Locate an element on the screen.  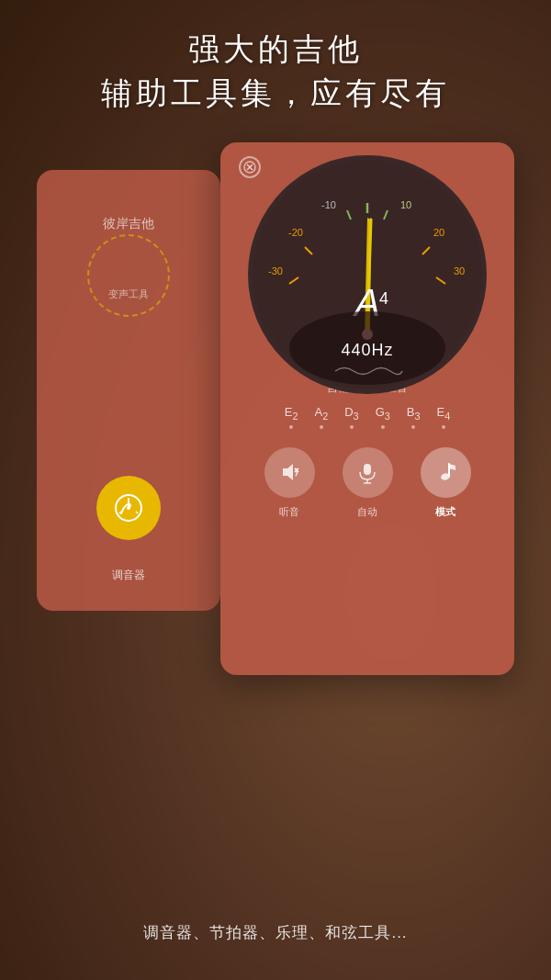
svg-text: -10 is located at coordinates (329, 205).